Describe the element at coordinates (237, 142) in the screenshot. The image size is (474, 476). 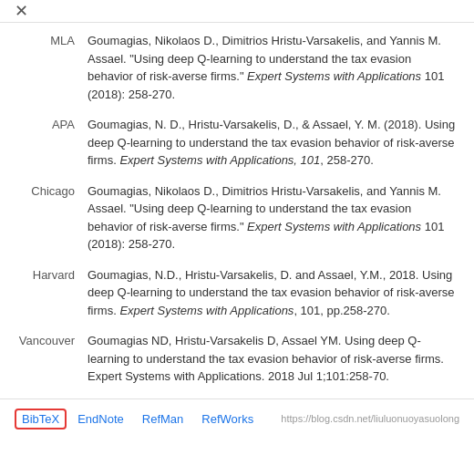
I see `cite-row: APAGoumagias, N. D., Hristu-Varsakelis, …` at that location.